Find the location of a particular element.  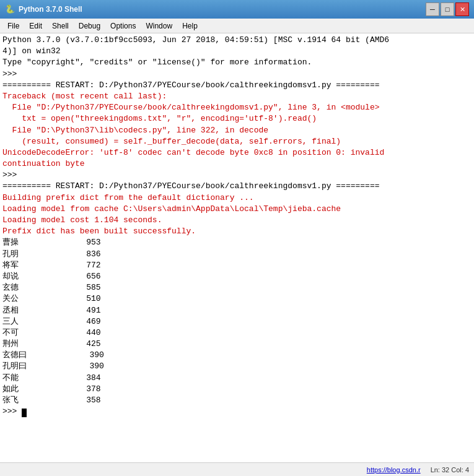

shell-line: Building prefix dict from the default di… is located at coordinates (237, 198).